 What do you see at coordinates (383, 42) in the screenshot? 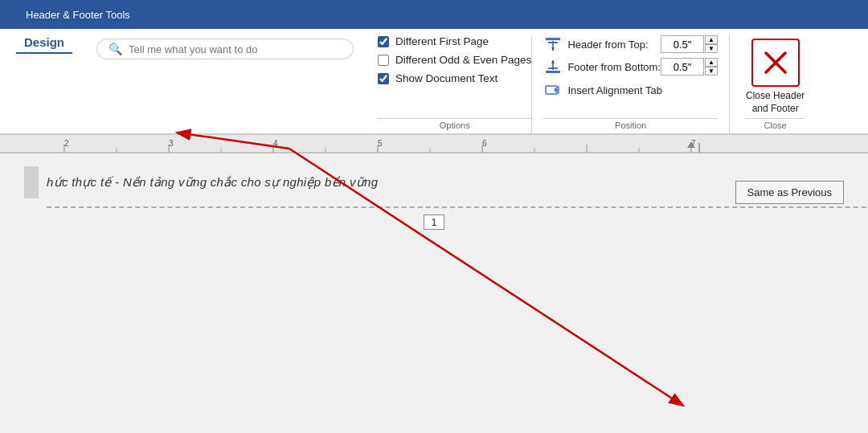
I see `different-first-page-checkbox` at bounding box center [383, 42].